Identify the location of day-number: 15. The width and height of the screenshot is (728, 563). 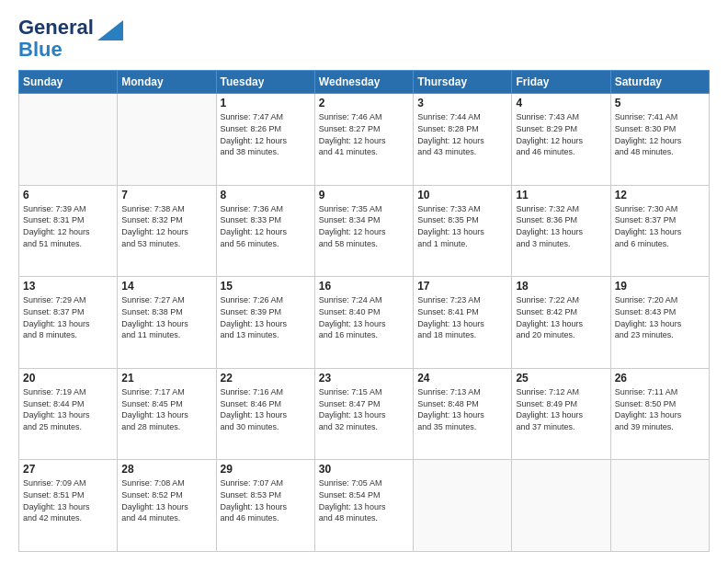
(266, 286).